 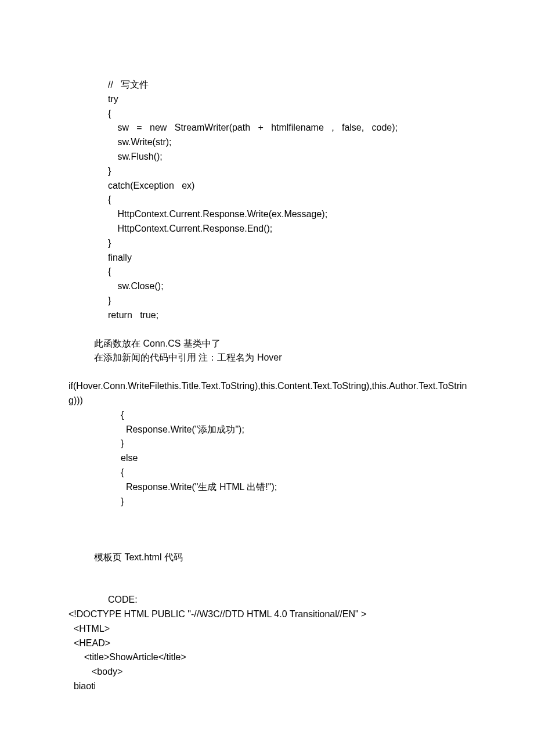 What do you see at coordinates (272, 600) in the screenshot?
I see `line-34: CODE:` at bounding box center [272, 600].